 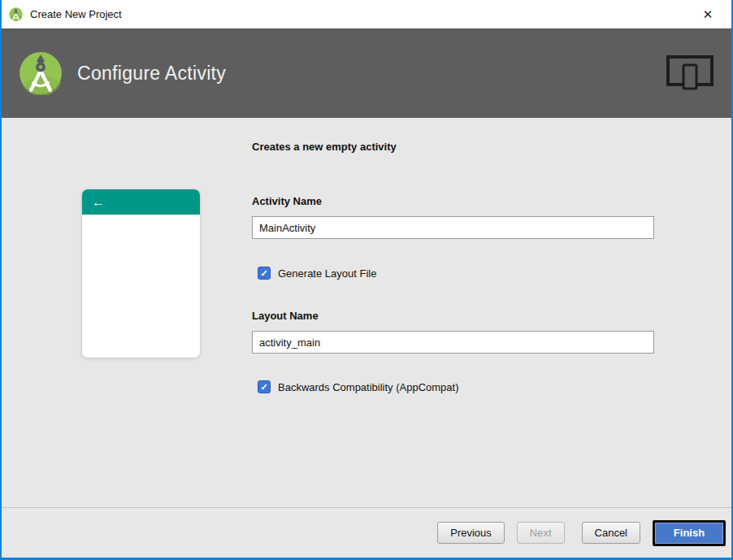 I want to click on page-title: Configure Activity, so click(x=151, y=73).